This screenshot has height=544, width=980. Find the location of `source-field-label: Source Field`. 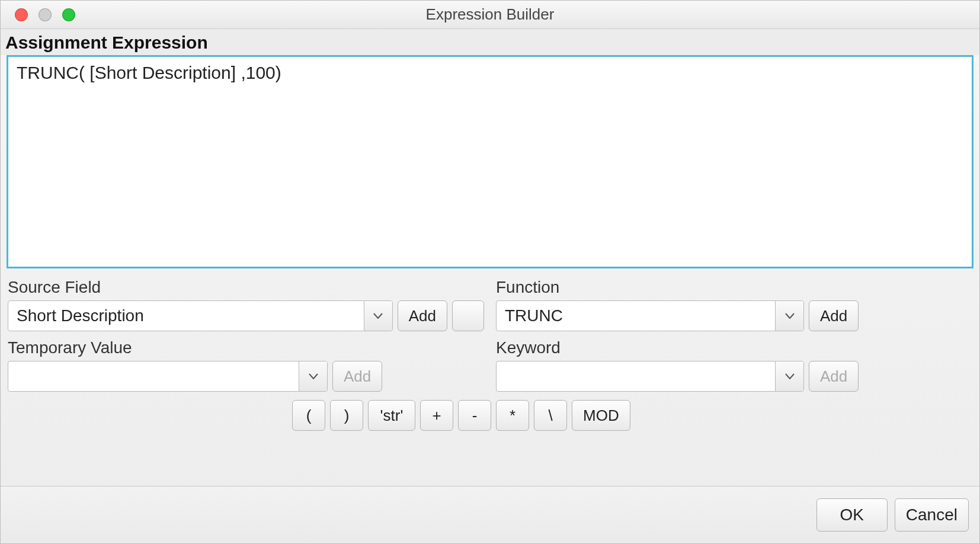

source-field-label: Source Field is located at coordinates (246, 287).